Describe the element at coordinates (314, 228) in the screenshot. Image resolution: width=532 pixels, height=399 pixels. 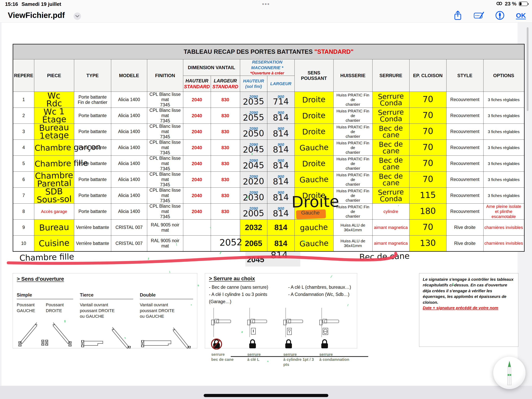
I see `cell-sens-poussant: gauche` at that location.